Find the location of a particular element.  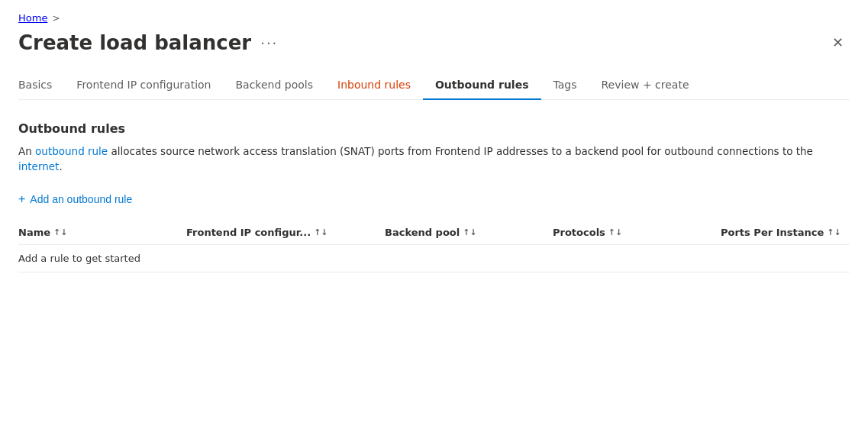

internet-link: internet is located at coordinates (38, 166).